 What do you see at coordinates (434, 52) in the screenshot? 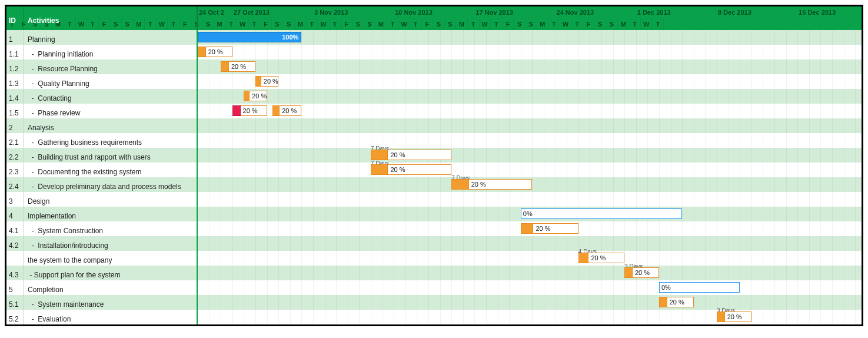
I see `gantt-row: 1.1 - Planning initiation20 %` at bounding box center [434, 52].